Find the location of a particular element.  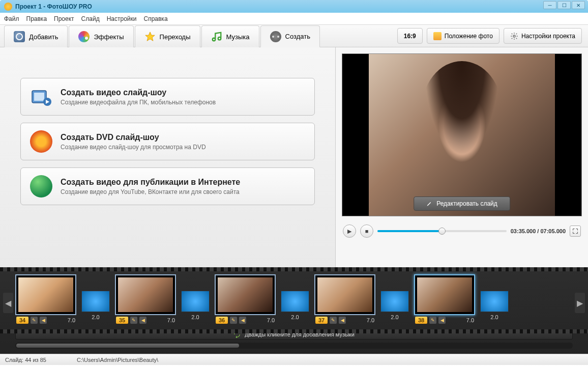

tab-create: Создать is located at coordinates (290, 37).